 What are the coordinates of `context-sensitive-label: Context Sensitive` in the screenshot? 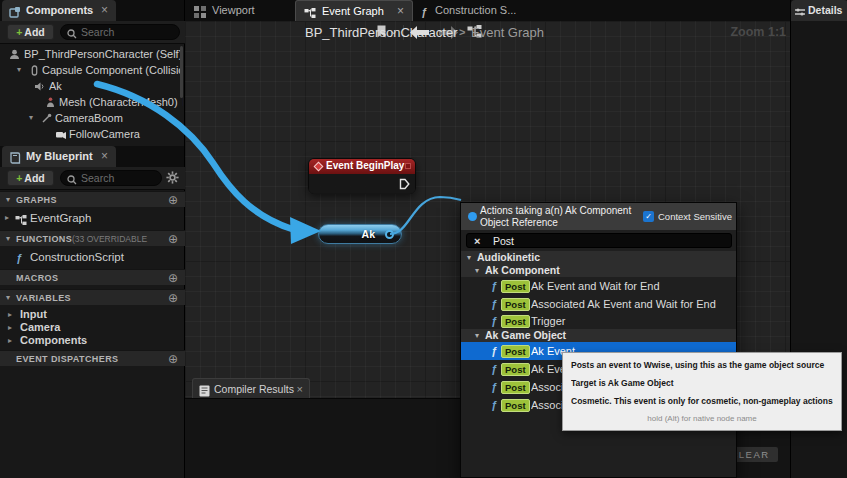 It's located at (695, 216).